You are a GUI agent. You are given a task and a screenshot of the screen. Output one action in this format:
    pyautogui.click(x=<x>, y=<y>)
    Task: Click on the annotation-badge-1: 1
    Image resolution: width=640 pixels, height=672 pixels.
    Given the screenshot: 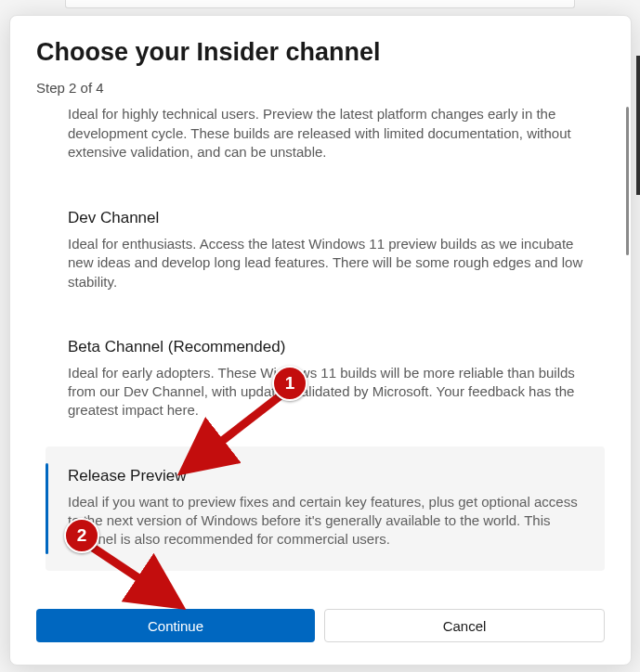 What is the action you would take?
    pyautogui.click(x=290, y=383)
    